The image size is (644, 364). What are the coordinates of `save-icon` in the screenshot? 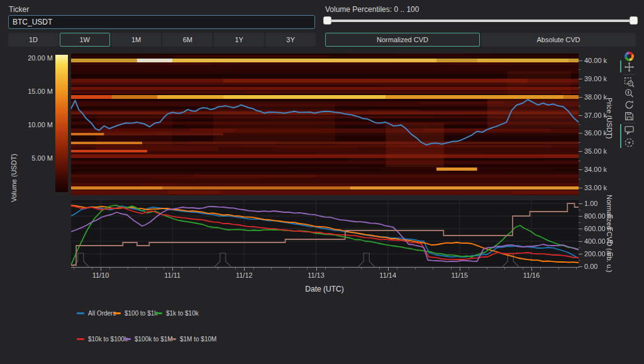 It's located at (629, 116).